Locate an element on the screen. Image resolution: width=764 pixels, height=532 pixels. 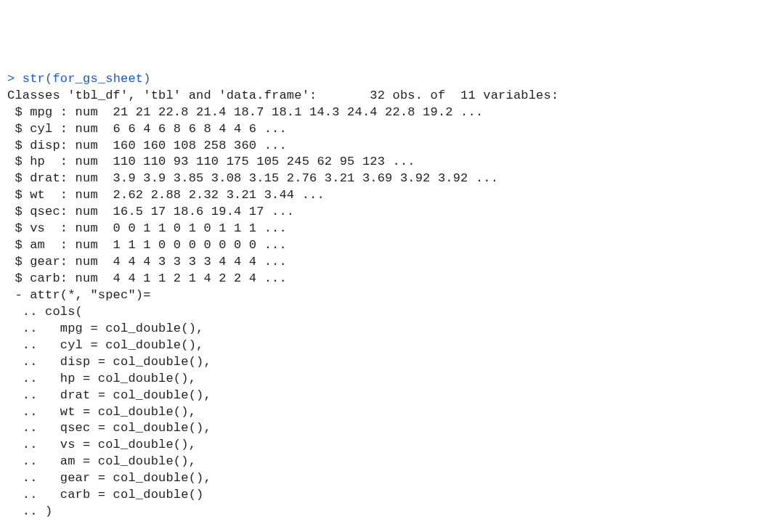
spec-col-line: .. wt = col_double(), is located at coordinates (382, 412).